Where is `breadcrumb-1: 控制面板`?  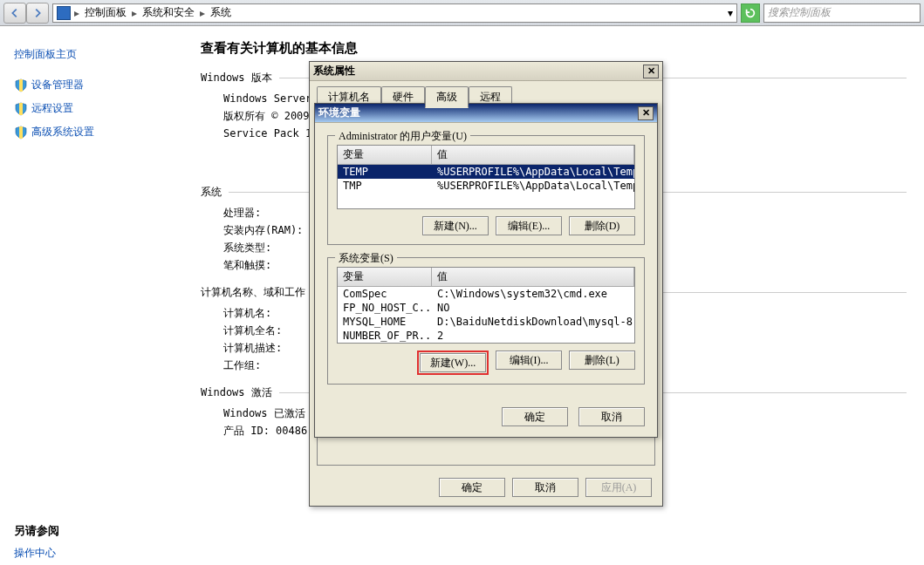
breadcrumb-1: 控制面板 is located at coordinates (106, 12).